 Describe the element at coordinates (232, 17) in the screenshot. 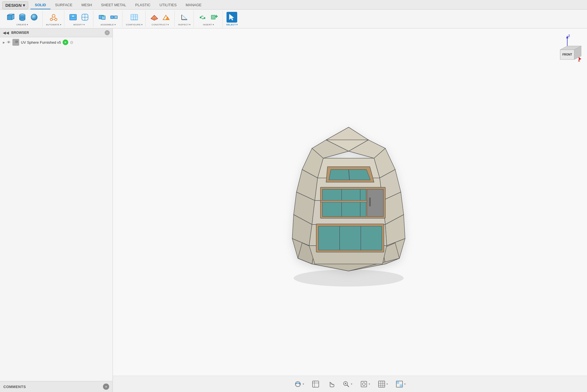

I see `select-icon` at that location.